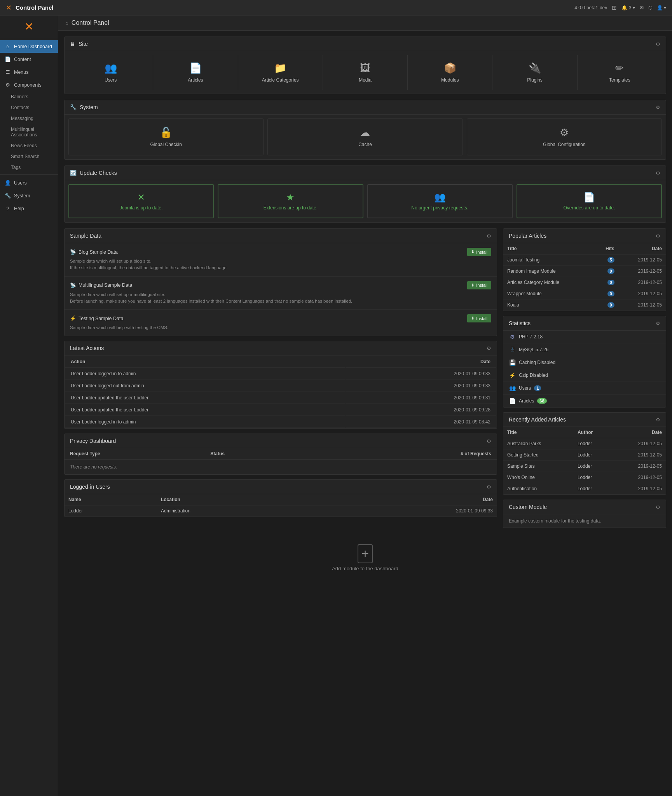  Describe the element at coordinates (281, 236) in the screenshot. I see `sample-data-header: Sample Data ⚙` at that location.